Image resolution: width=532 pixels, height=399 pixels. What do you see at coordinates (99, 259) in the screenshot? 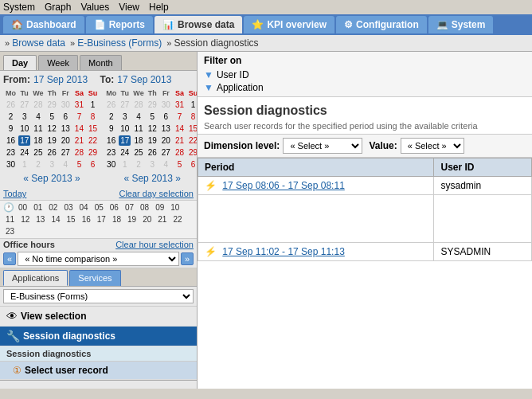
I see `no-time-comparison-select: « No time comparison »` at bounding box center [99, 259].